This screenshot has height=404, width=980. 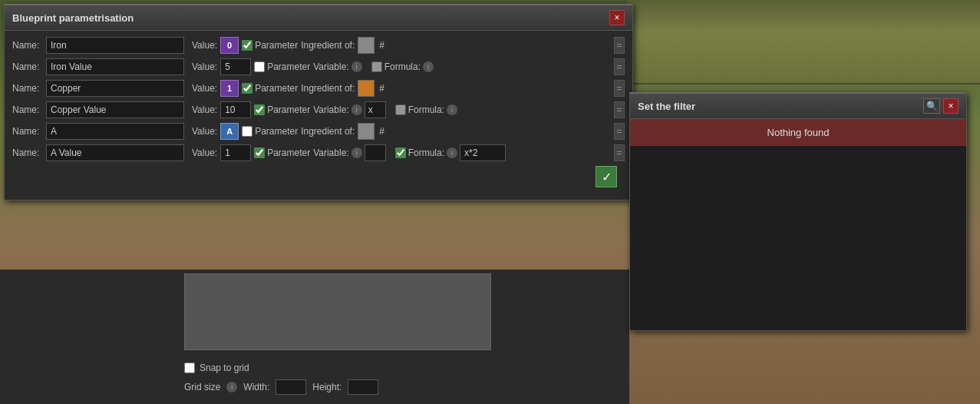 I want to click on row-a-drag-handle, so click(x=619, y=131).